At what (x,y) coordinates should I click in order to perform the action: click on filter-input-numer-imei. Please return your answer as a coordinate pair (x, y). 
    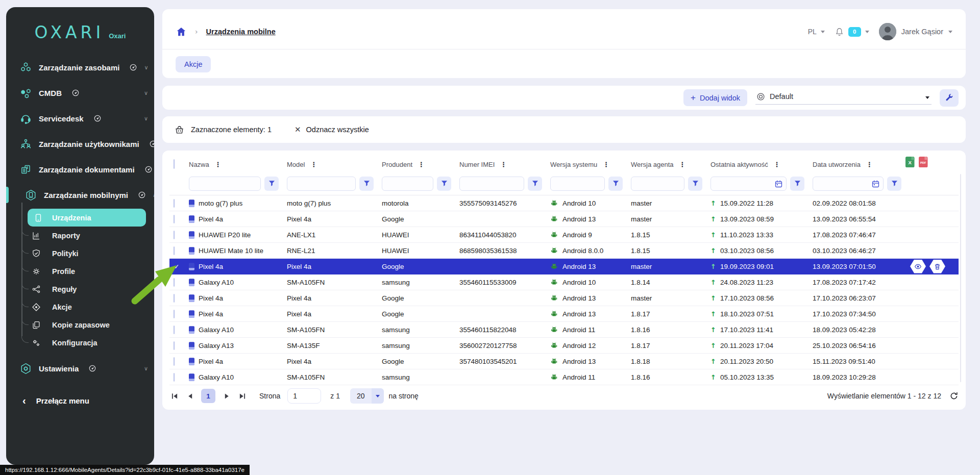
    Looking at the image, I should click on (492, 184).